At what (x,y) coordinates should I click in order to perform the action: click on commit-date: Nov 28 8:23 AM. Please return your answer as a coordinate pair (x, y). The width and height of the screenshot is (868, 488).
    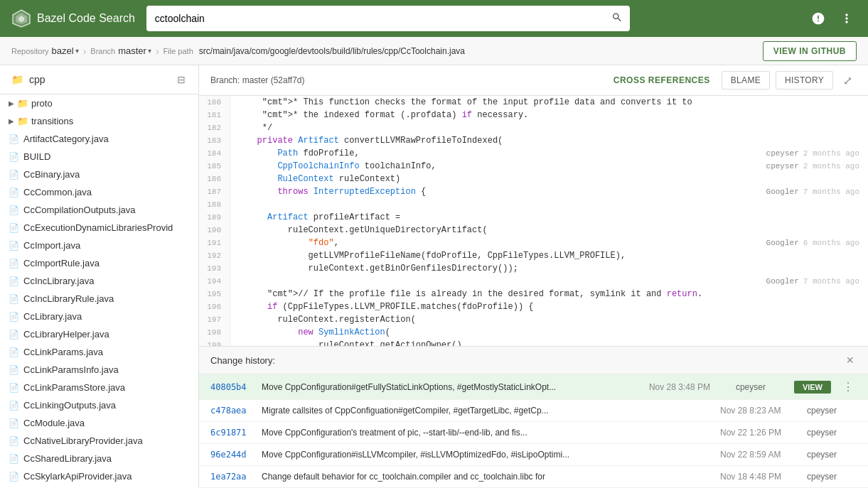
    Looking at the image, I should click on (759, 411).